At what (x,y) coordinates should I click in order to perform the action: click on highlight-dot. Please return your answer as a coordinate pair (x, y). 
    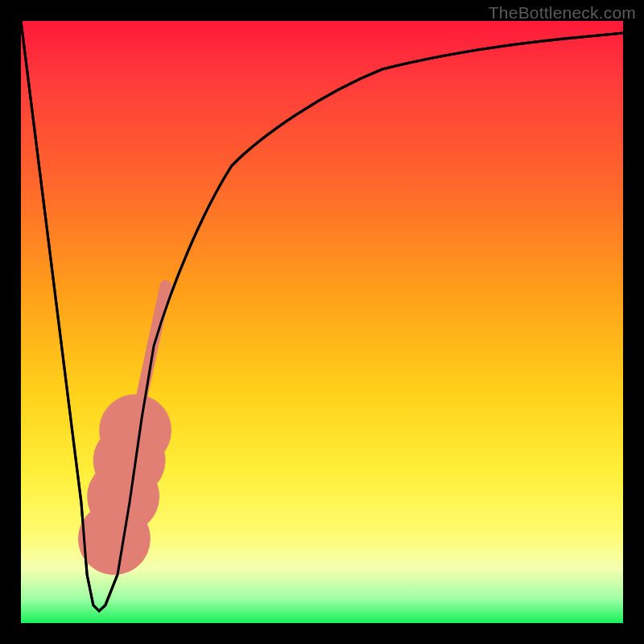
    Looking at the image, I should click on (135, 431).